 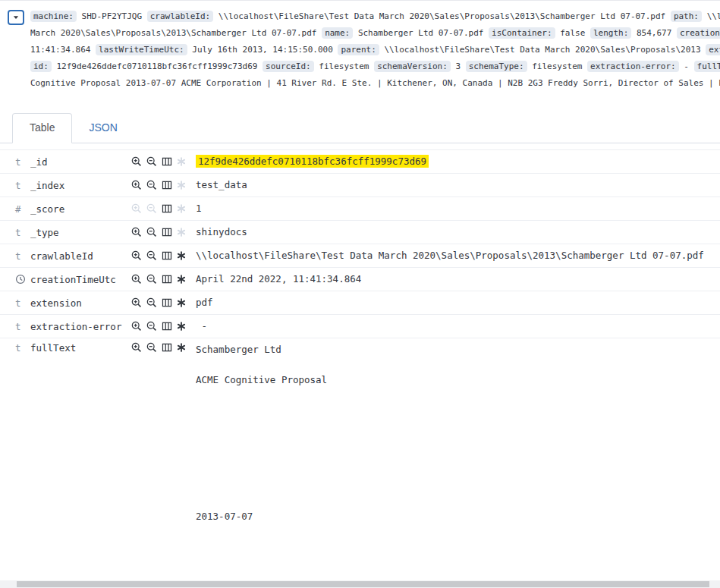 I want to click on field-value: test_data, so click(x=458, y=185).